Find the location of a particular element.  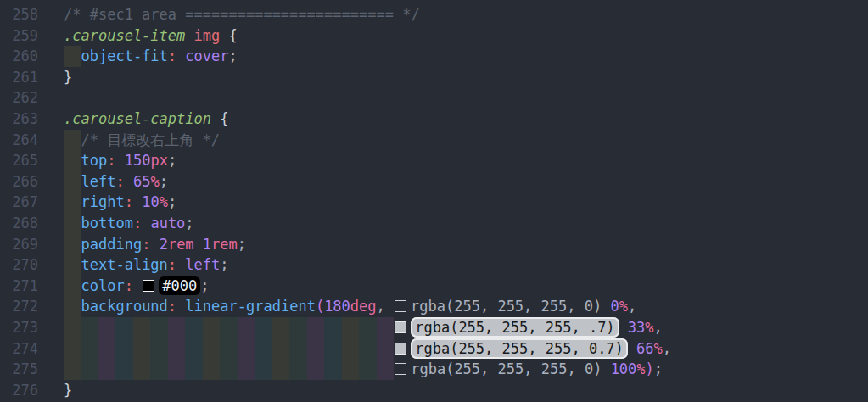

code-line: 275 rgba(255, 255, 255, 0) 100%); is located at coordinates (434, 370).